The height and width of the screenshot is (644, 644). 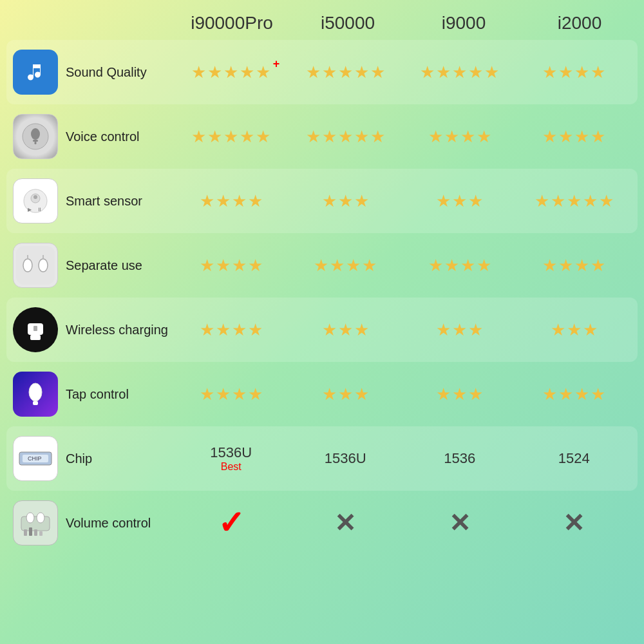 I want to click on svg-text: CHIP, so click(x=35, y=459).